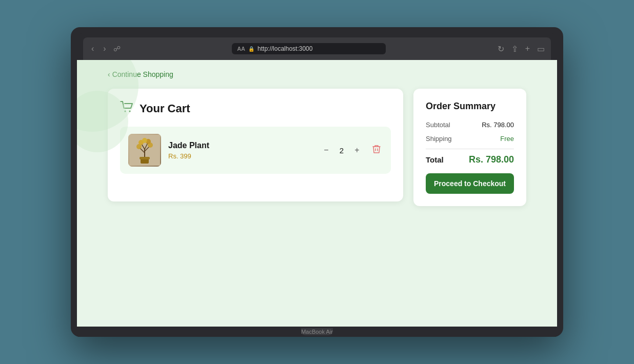  Describe the element at coordinates (438, 125) in the screenshot. I see `subtotal-label: Subtotal` at that location.